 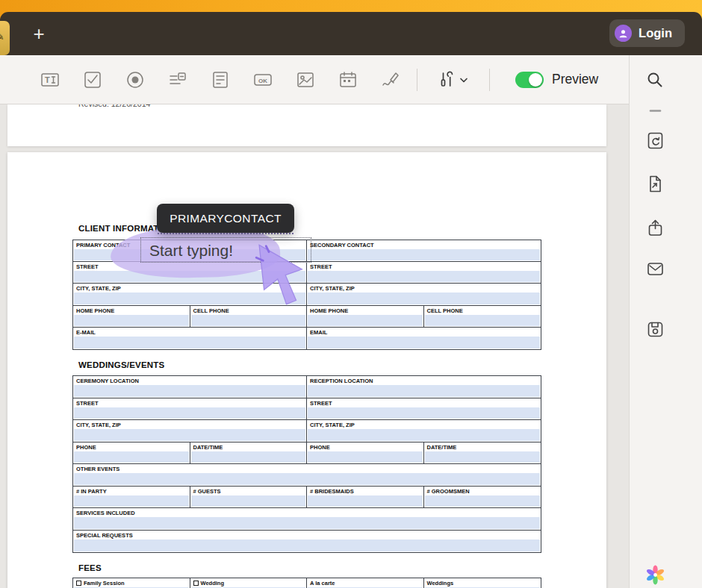 What do you see at coordinates (647, 33) in the screenshot?
I see `login-button: Login` at bounding box center [647, 33].